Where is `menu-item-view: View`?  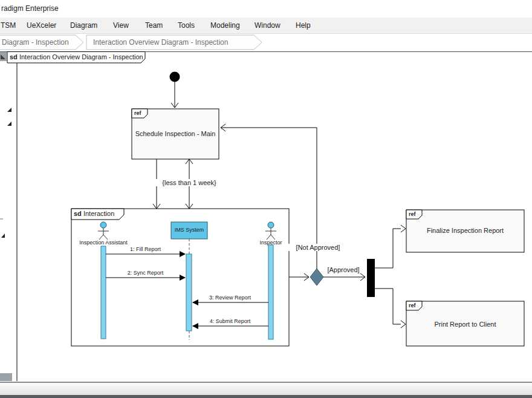 menu-item-view: View is located at coordinates (121, 25).